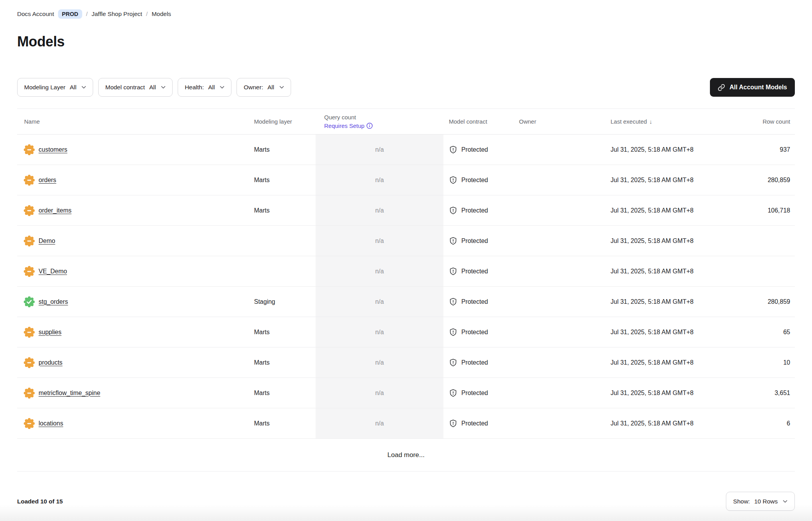  I want to click on table-row: orders Marts n/a Protected Jul 31, 2025,…, so click(406, 180).